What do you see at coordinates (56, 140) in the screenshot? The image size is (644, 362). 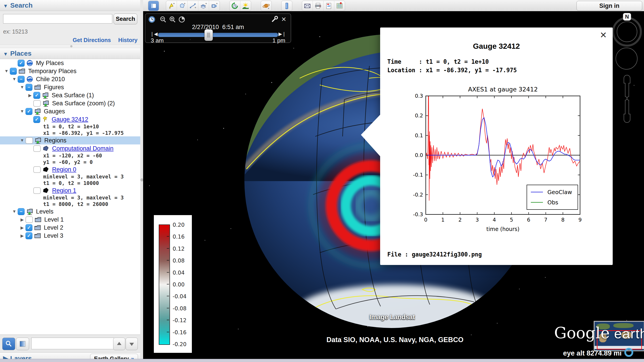 I see `tree-item-label: Regions` at bounding box center [56, 140].